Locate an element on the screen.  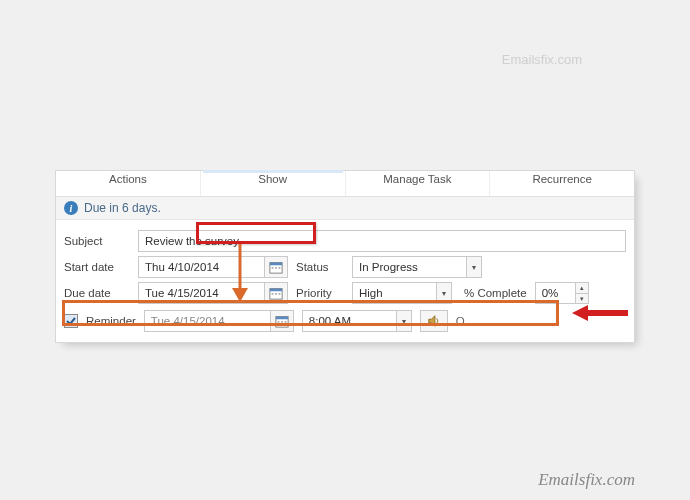
checkmark-icon is located at coordinates (71, 321).